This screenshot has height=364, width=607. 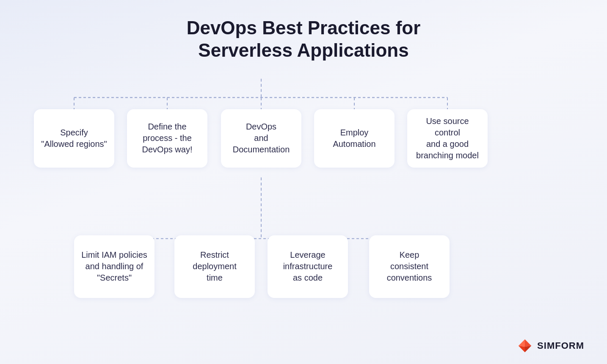 What do you see at coordinates (409, 267) in the screenshot?
I see `node-consistent-conventions: Keep consistent conventions` at bounding box center [409, 267].